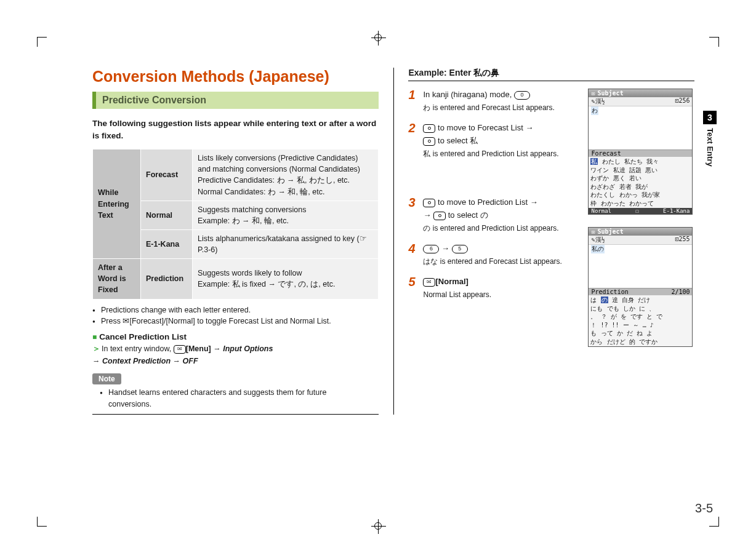 This screenshot has width=756, height=545. I want to click on step-sub: 私 is entered and Prediction List appears…, so click(491, 154).